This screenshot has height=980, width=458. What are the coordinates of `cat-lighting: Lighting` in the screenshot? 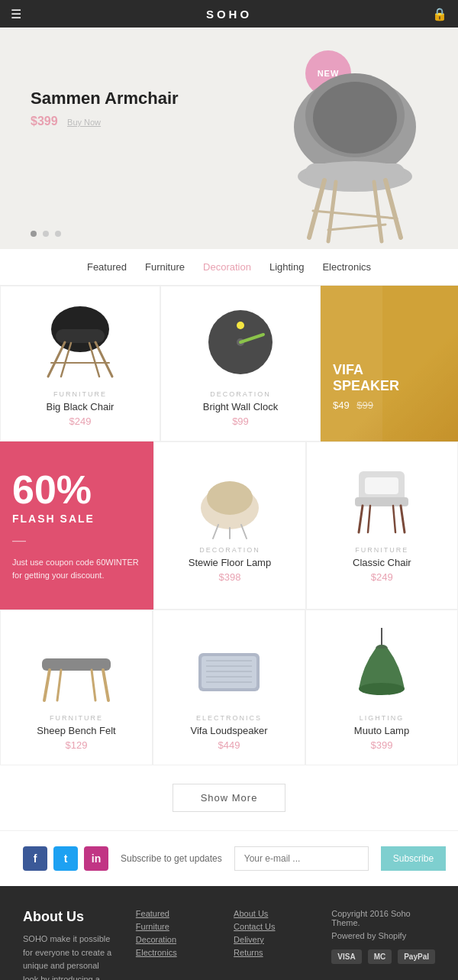 It's located at (287, 267).